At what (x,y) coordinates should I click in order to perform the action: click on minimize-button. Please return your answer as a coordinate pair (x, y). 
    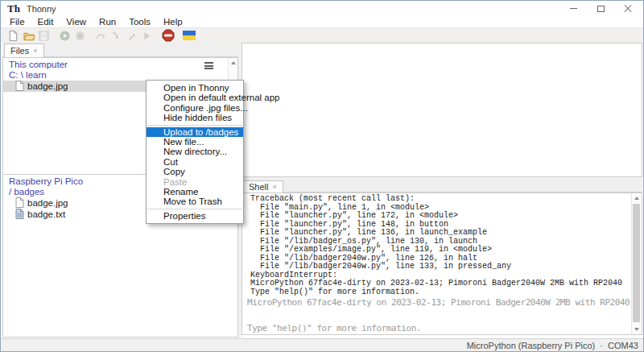
    Looking at the image, I should click on (573, 8).